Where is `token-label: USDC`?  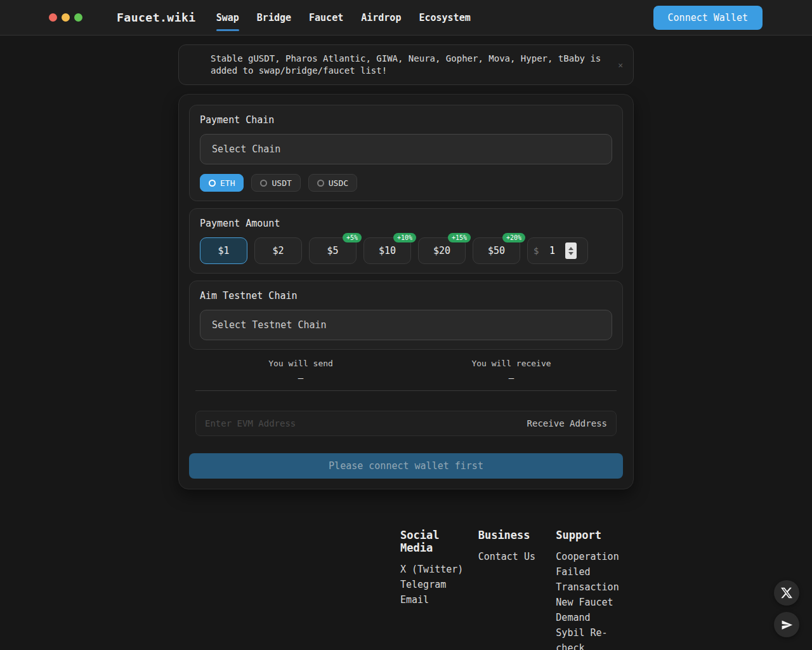 token-label: USDC is located at coordinates (339, 183).